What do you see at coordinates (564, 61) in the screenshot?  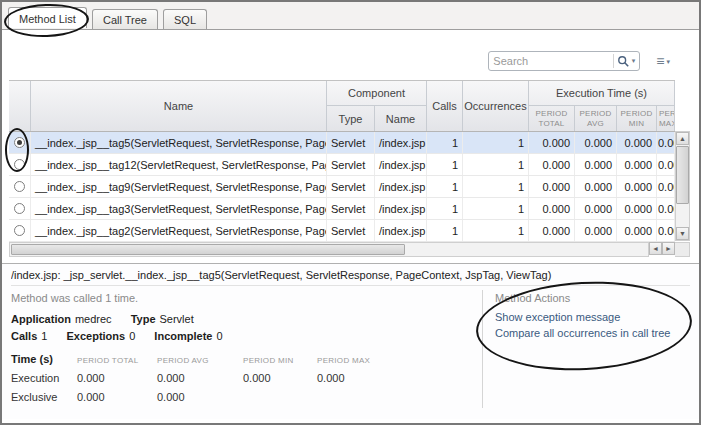 I see `search-box: ▾` at bounding box center [564, 61].